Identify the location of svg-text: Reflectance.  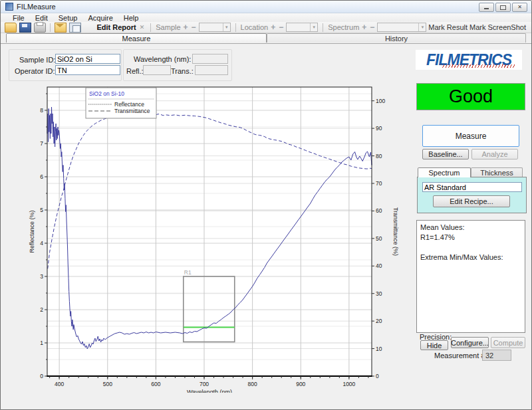
(129, 104).